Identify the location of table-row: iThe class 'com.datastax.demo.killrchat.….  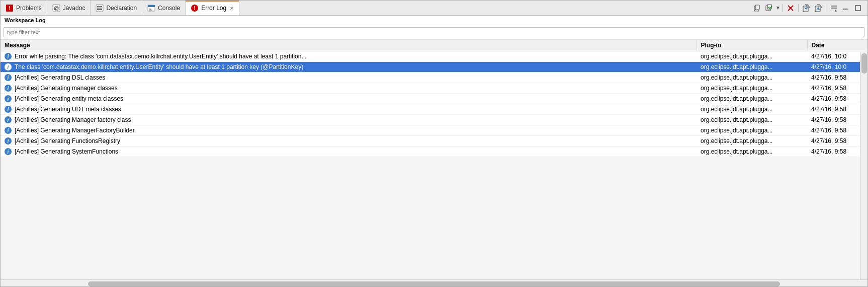
(434, 67).